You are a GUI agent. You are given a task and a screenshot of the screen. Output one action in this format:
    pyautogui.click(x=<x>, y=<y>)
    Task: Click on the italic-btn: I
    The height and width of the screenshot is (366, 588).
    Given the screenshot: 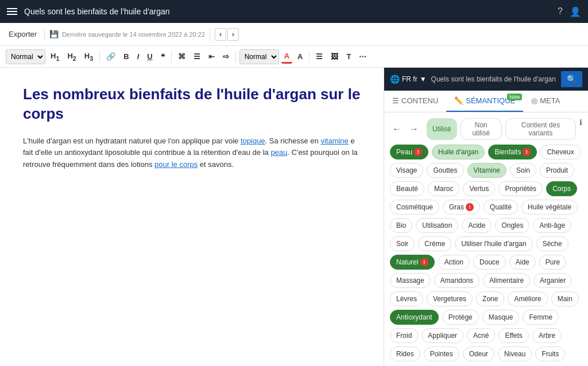 What is the action you would take?
    pyautogui.click(x=138, y=56)
    